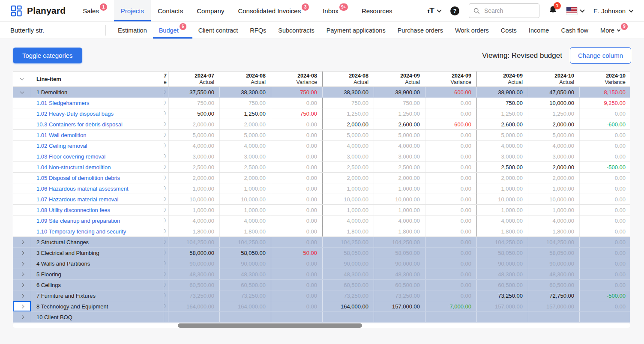 This screenshot has height=344, width=644. I want to click on value-cell: 58,000.00, so click(194, 253).